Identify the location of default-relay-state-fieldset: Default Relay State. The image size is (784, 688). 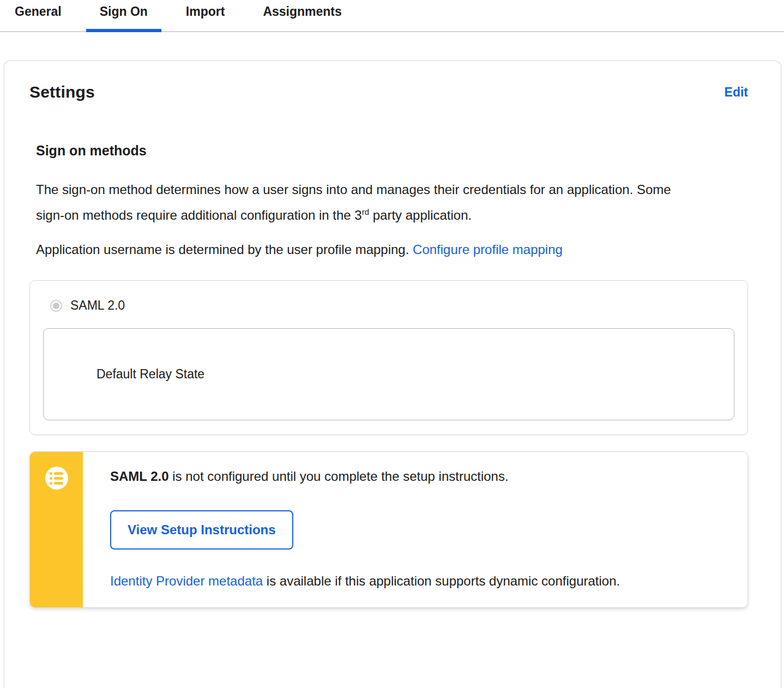
(389, 374).